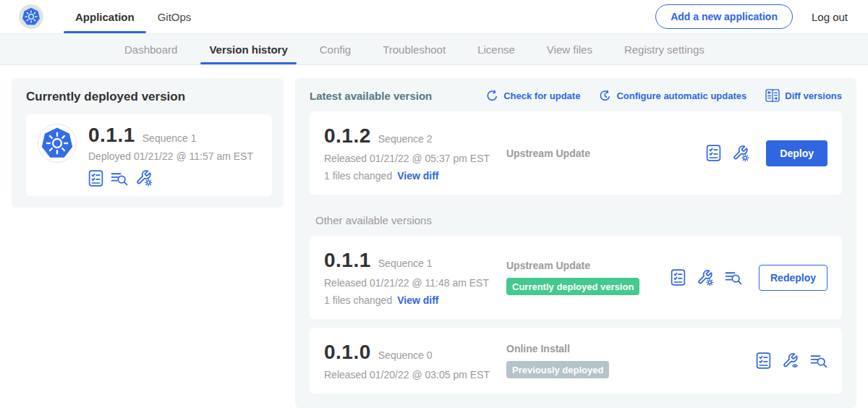 The height and width of the screenshot is (408, 868). What do you see at coordinates (169, 138) in the screenshot?
I see `deployed-sequence: Sequence 1` at bounding box center [169, 138].